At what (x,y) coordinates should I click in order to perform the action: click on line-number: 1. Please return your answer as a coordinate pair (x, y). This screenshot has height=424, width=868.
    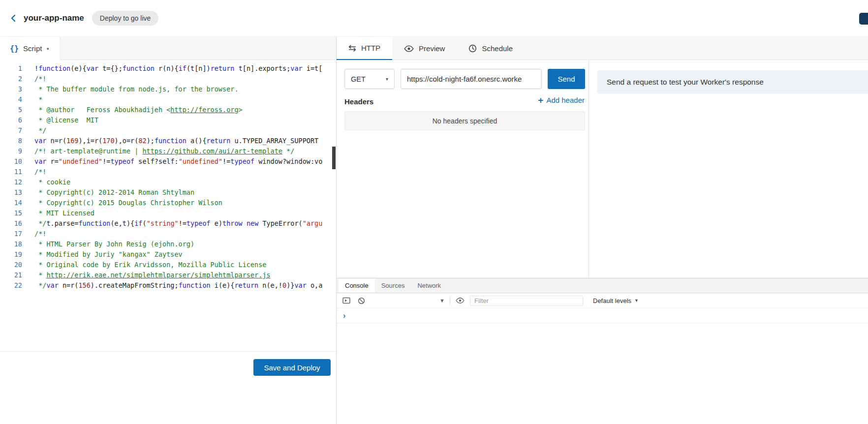
    Looking at the image, I should click on (11, 69).